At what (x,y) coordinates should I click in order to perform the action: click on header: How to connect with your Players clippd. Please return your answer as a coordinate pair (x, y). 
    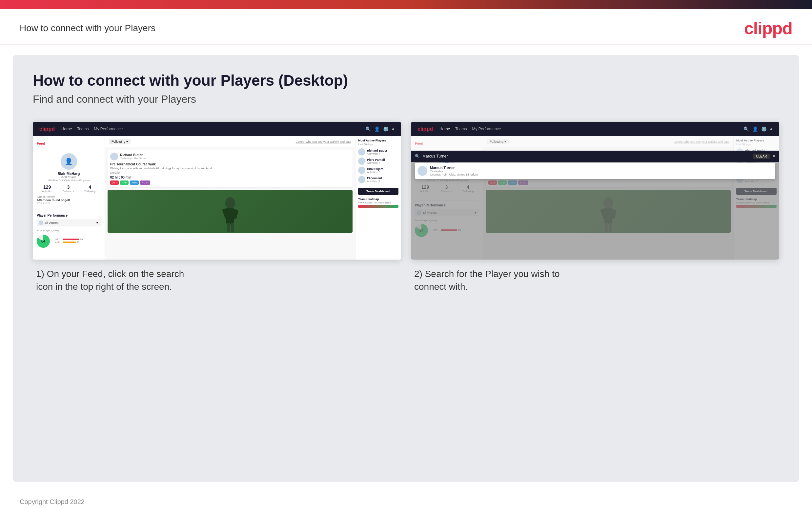
    Looking at the image, I should click on (406, 27).